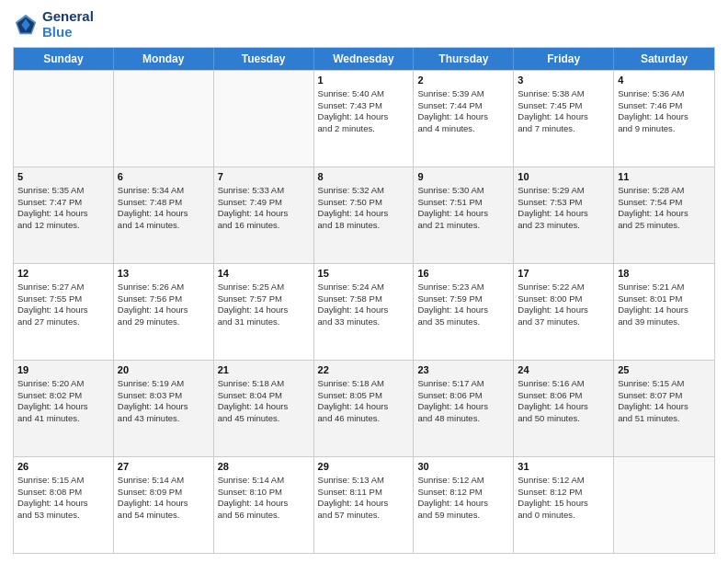  Describe the element at coordinates (463, 119) in the screenshot. I see `calendar-day-2: 2Sunrise: 5:39 AM Sunset: 7:44 PM Daylig…` at that location.